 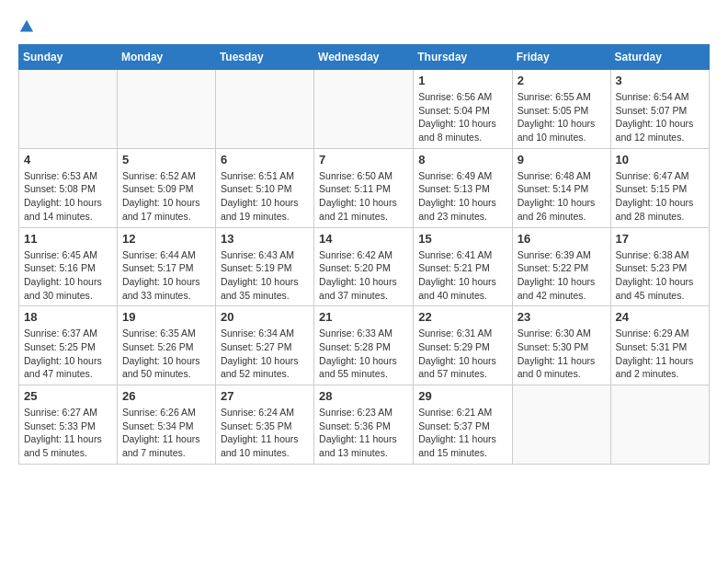 What do you see at coordinates (364, 276) in the screenshot?
I see `day-info: Sunrise: 6:42 AM Sunset: 5:20 PM Dayligh…` at bounding box center [364, 276].